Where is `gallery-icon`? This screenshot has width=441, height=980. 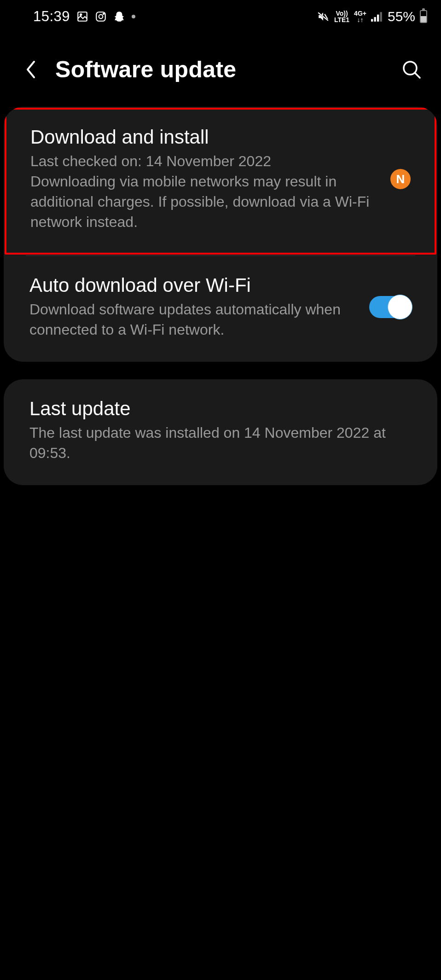 gallery-icon is located at coordinates (82, 17).